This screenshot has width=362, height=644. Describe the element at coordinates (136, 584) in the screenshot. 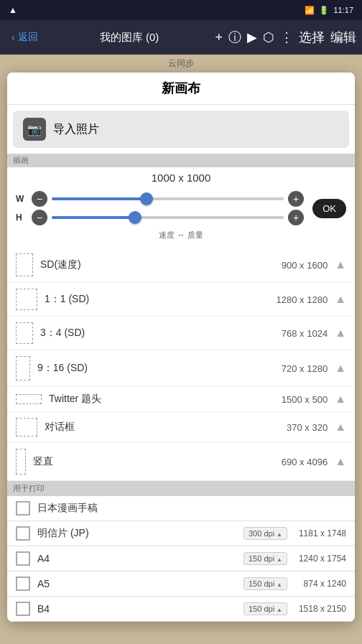

I see `print-name: A5` at that location.